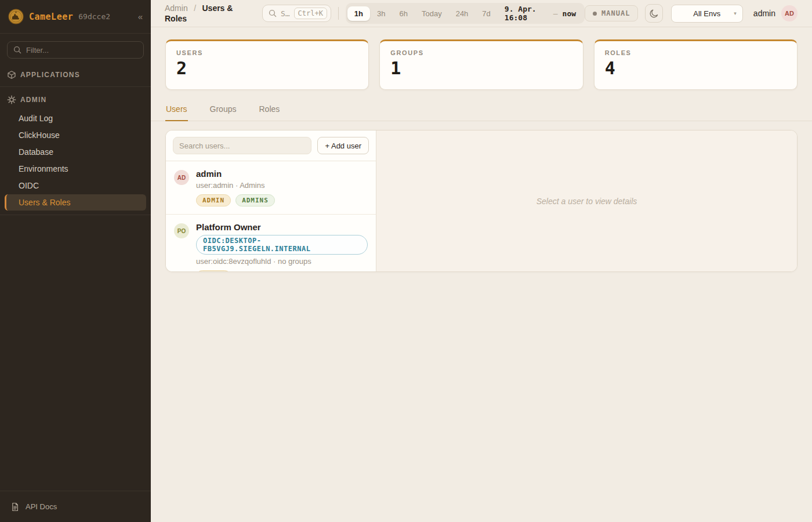  I want to click on time-to: now, so click(571, 14).